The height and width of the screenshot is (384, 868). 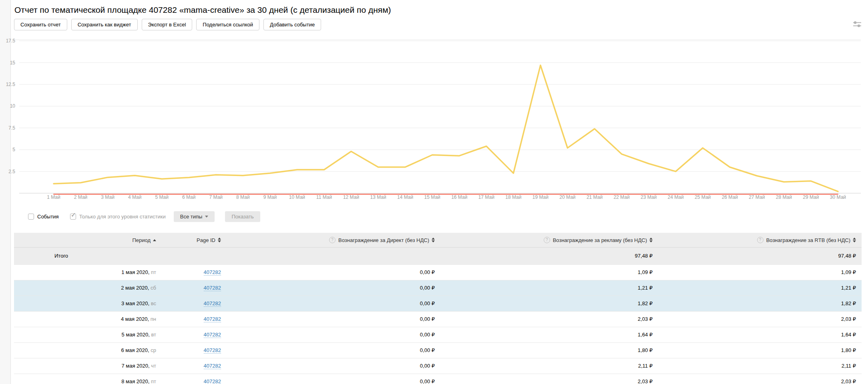 What do you see at coordinates (730, 197) in the screenshot?
I see `x-axis-tick-label: 26 Май` at bounding box center [730, 197].